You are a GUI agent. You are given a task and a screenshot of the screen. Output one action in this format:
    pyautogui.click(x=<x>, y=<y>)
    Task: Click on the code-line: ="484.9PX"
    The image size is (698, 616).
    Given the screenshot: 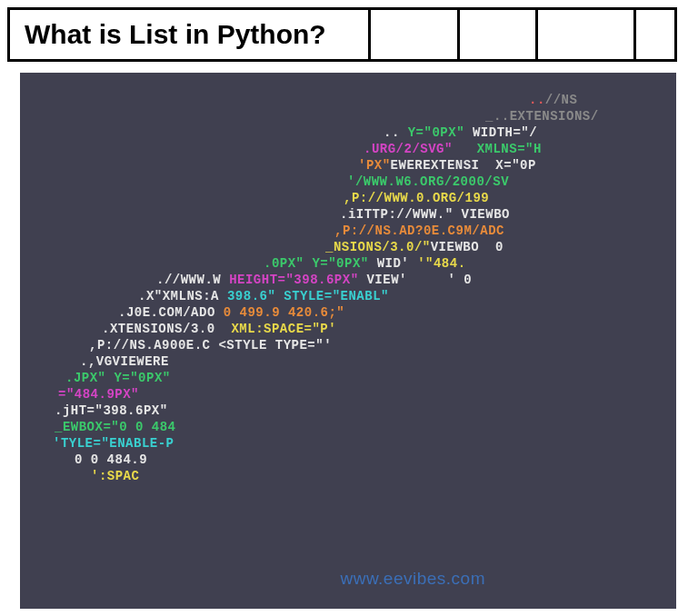 What is the action you would take?
    pyautogui.click(x=98, y=394)
    